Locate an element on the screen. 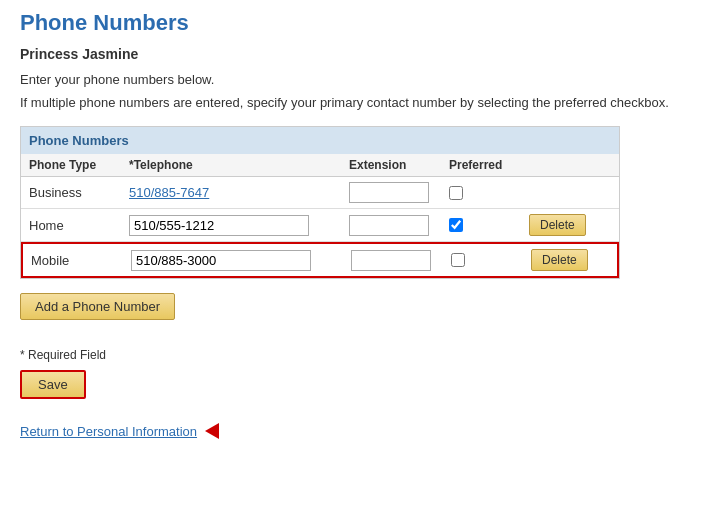  preferred-checkbox-home is located at coordinates (456, 225).